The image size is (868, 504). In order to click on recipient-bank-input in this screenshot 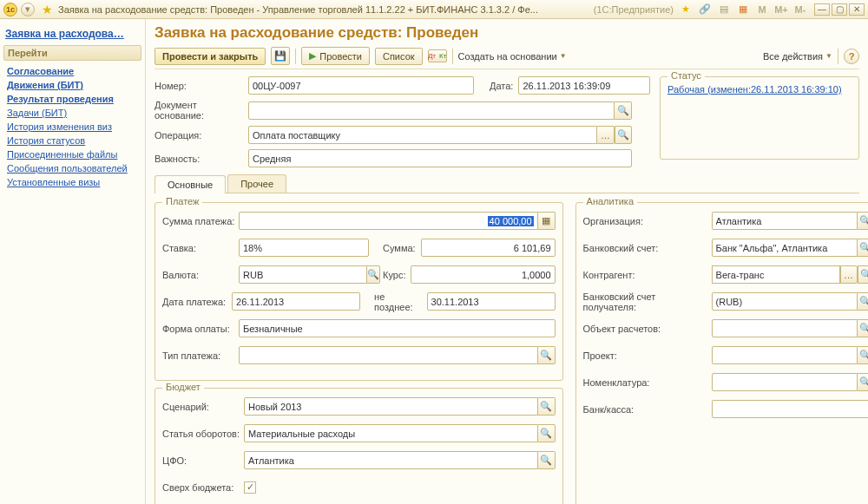, I will do `click(785, 302)`.